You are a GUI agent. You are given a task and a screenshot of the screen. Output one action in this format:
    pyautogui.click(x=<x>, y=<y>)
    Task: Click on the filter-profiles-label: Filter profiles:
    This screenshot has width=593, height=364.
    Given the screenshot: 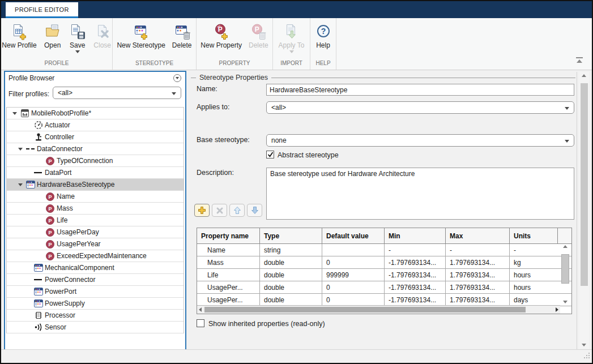 What is the action you would take?
    pyautogui.click(x=29, y=94)
    